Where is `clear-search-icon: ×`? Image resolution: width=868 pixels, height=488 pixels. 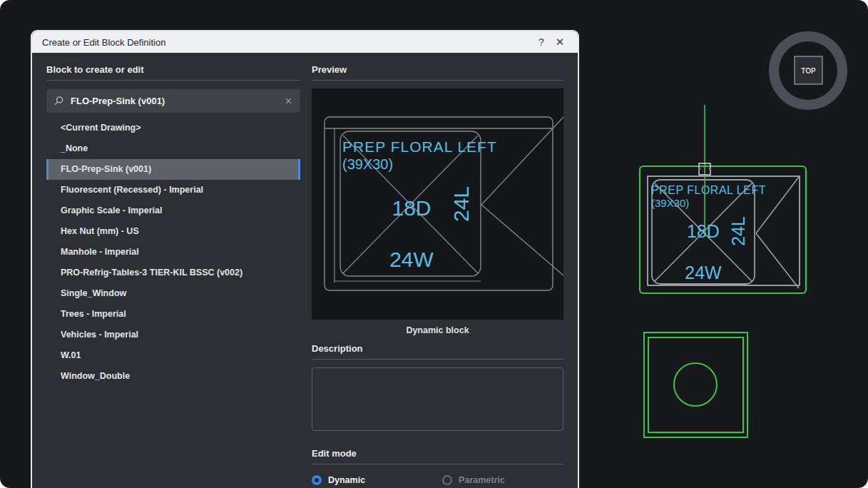 clear-search-icon: × is located at coordinates (288, 101).